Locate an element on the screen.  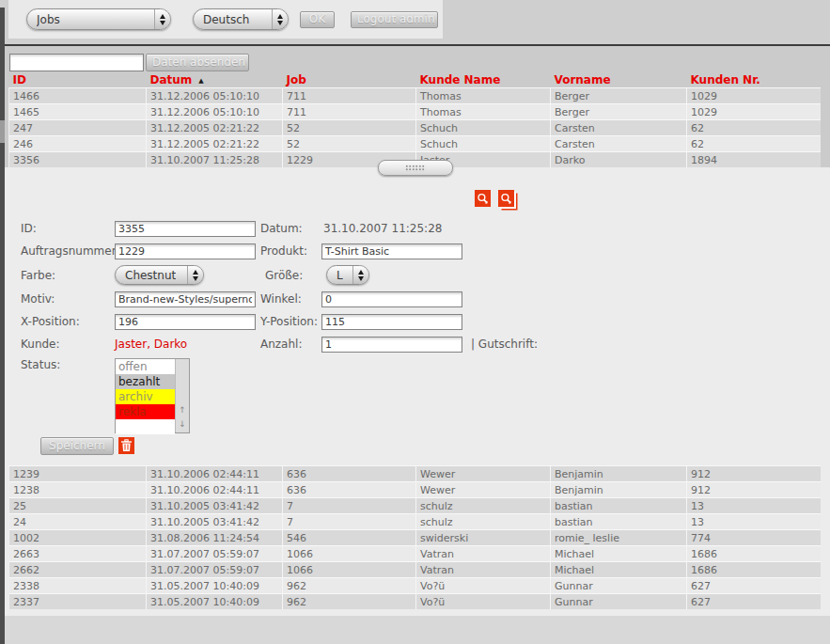
submit-data-button: Daten absenden is located at coordinates (197, 62).